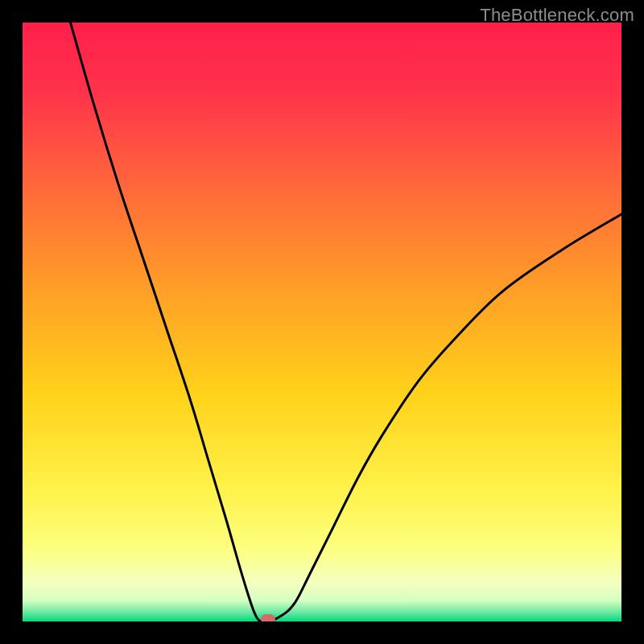  Describe the element at coordinates (268, 618) in the screenshot. I see `optimal-marker` at that location.